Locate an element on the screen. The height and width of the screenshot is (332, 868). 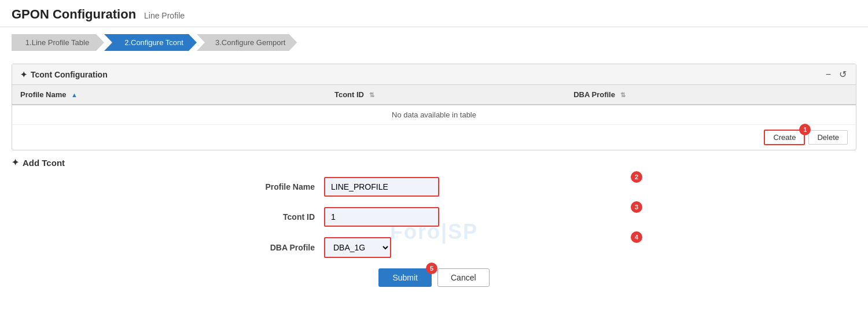
add-tcont-header: ✦ Add Tcont is located at coordinates (434, 163).